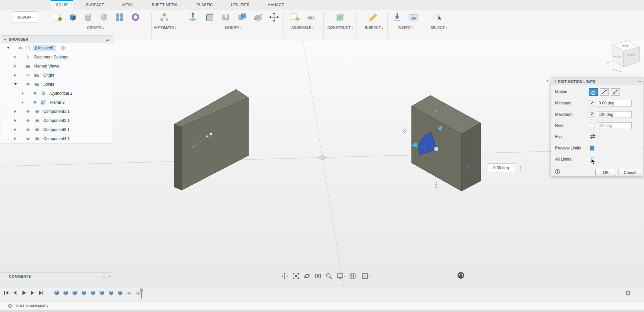 This screenshot has width=644, height=312. Describe the element at coordinates (23, 293) in the screenshot. I see `play-button` at that location.